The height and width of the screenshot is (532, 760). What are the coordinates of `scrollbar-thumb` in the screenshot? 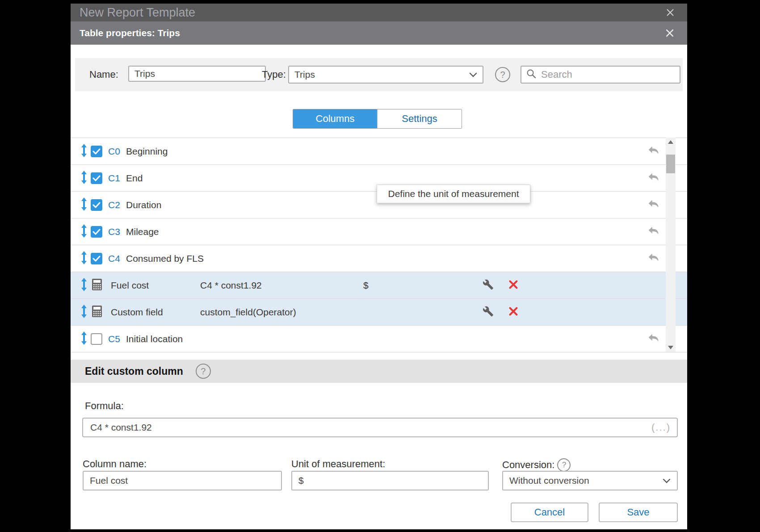 It's located at (671, 164).